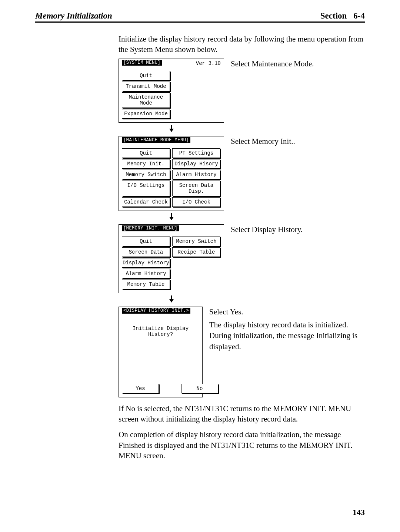  What do you see at coordinates (287, 330) in the screenshot?
I see `step4-desc: Select Yes. The display history record d…` at bounding box center [287, 330].